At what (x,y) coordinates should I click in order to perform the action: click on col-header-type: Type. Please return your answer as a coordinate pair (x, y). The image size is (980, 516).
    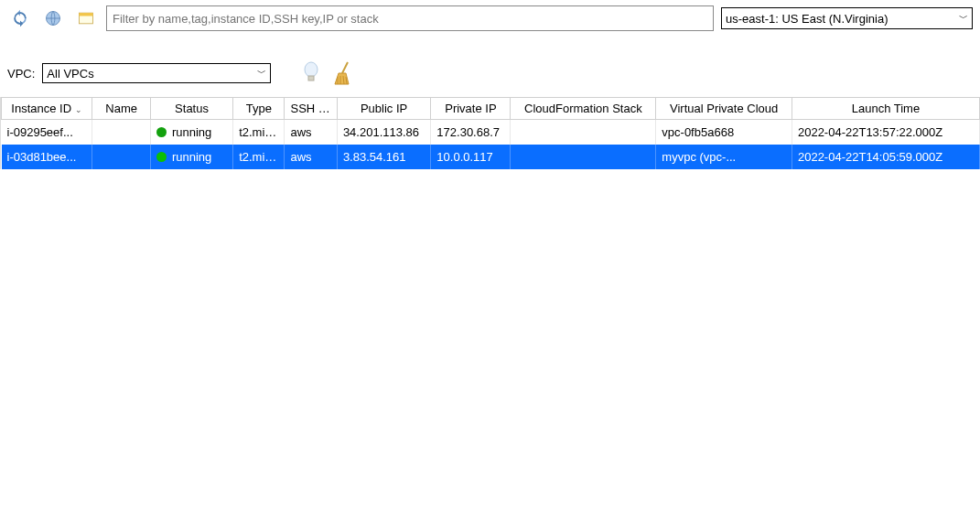
    Looking at the image, I should click on (259, 109).